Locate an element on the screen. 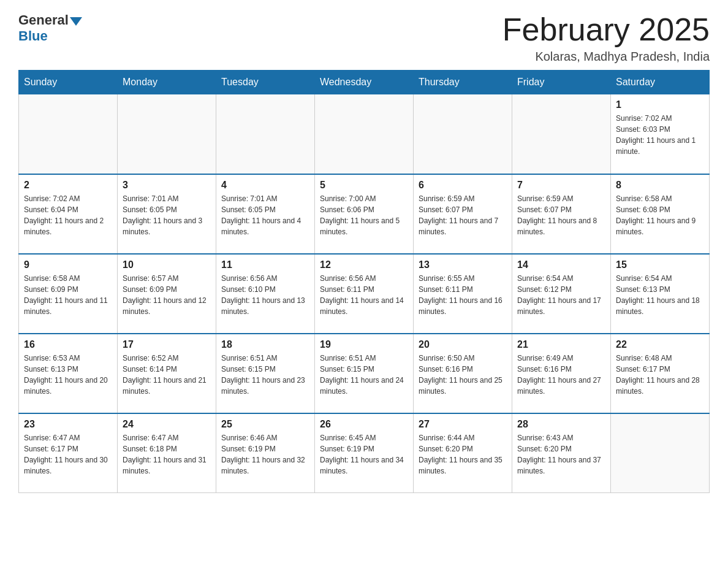  day-number: 24 is located at coordinates (167, 424).